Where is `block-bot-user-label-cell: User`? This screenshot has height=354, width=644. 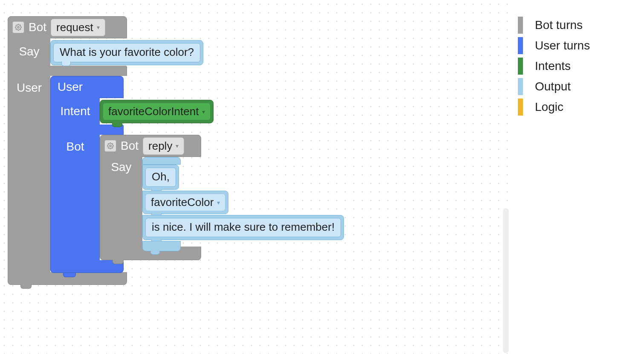
block-bot-user-label-cell: User is located at coordinates (29, 174).